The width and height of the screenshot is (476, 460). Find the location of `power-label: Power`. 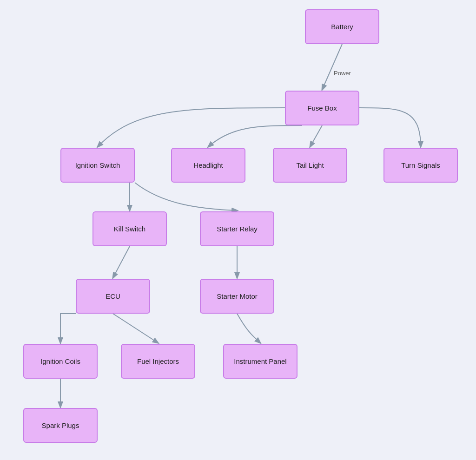

power-label: Power is located at coordinates (342, 73).